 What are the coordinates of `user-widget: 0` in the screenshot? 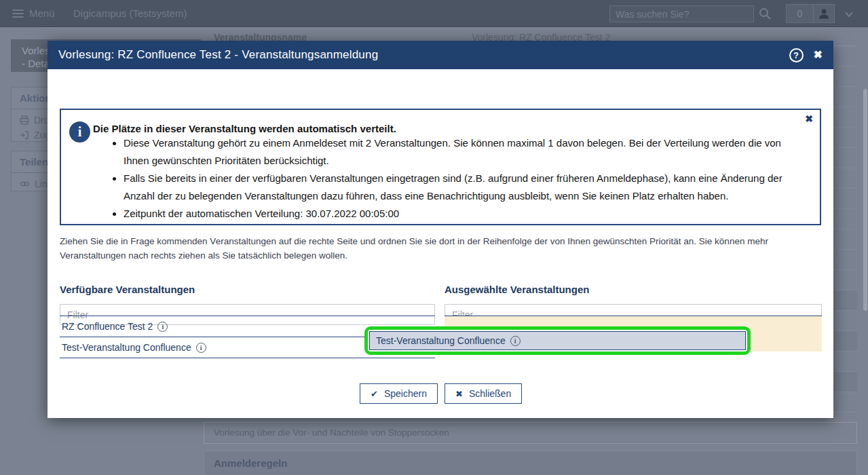 It's located at (810, 14).